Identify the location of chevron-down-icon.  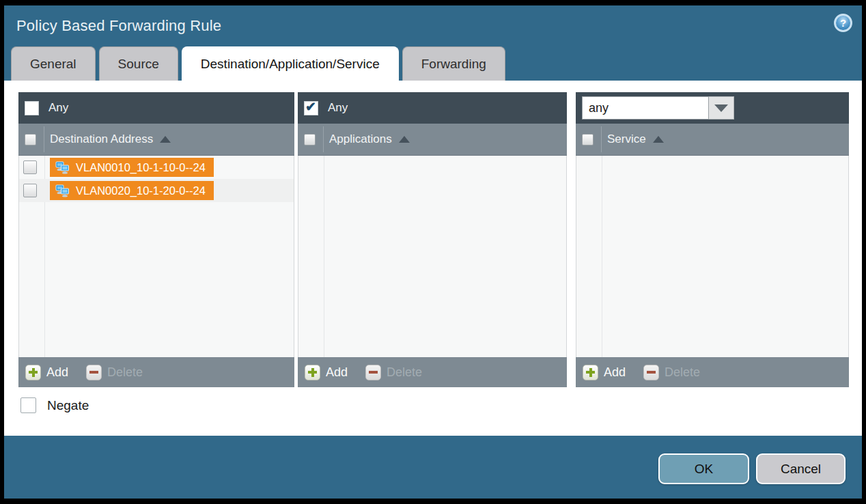
(721, 108).